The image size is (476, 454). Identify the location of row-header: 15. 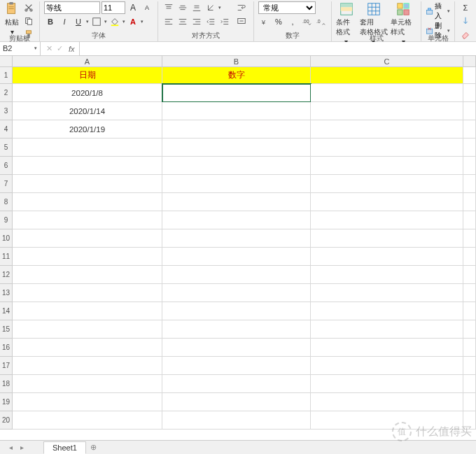
(6, 329).